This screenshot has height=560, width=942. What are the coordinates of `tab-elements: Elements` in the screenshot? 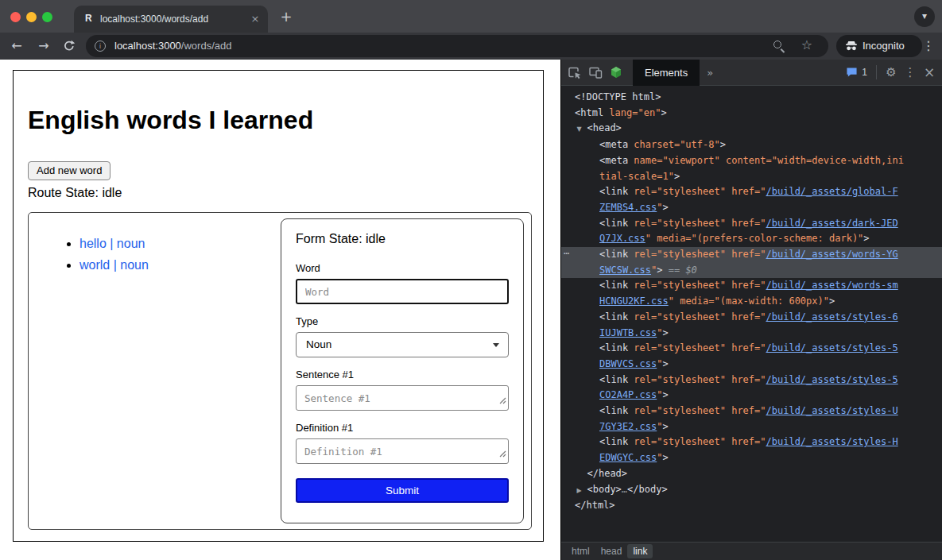 It's located at (666, 73).